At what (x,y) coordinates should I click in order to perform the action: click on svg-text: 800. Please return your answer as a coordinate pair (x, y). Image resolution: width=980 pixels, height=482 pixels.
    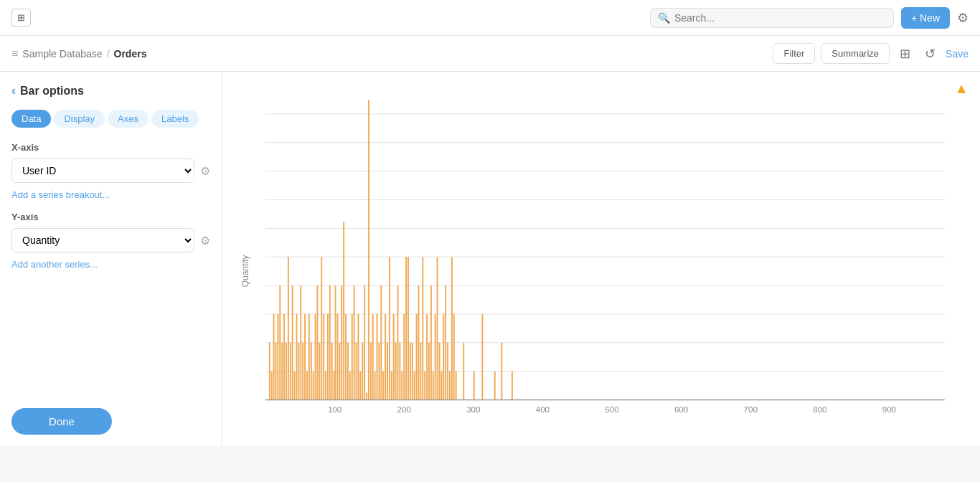
    Looking at the image, I should click on (819, 409).